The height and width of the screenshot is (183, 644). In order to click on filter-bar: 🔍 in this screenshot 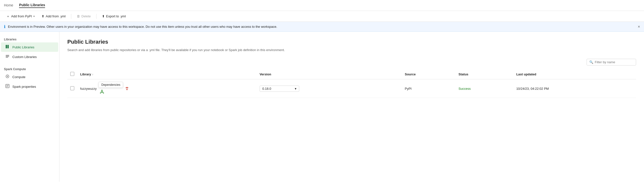, I will do `click(352, 62)`.